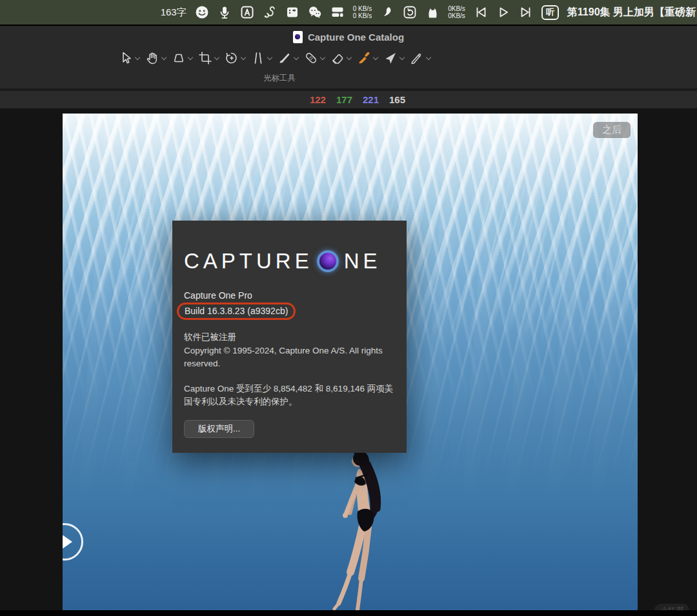 This screenshot has height=616, width=697. Describe the element at coordinates (348, 13) in the screenshot. I see `menu-bar: 163字 0 KB/s 0 KB/s` at that location.